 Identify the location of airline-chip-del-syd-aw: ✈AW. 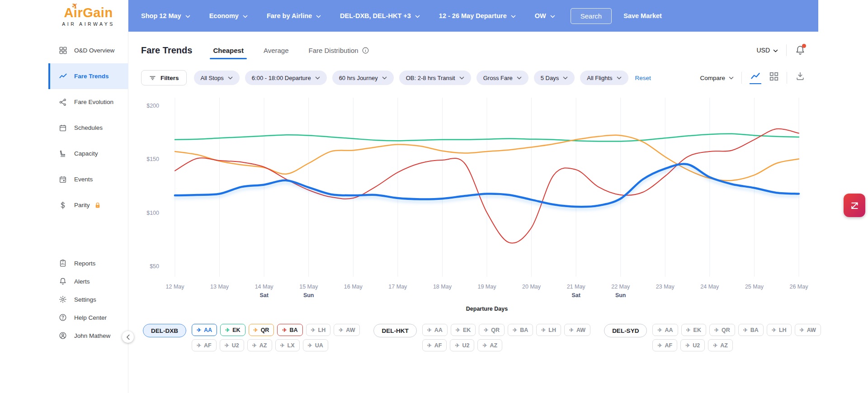
(808, 330).